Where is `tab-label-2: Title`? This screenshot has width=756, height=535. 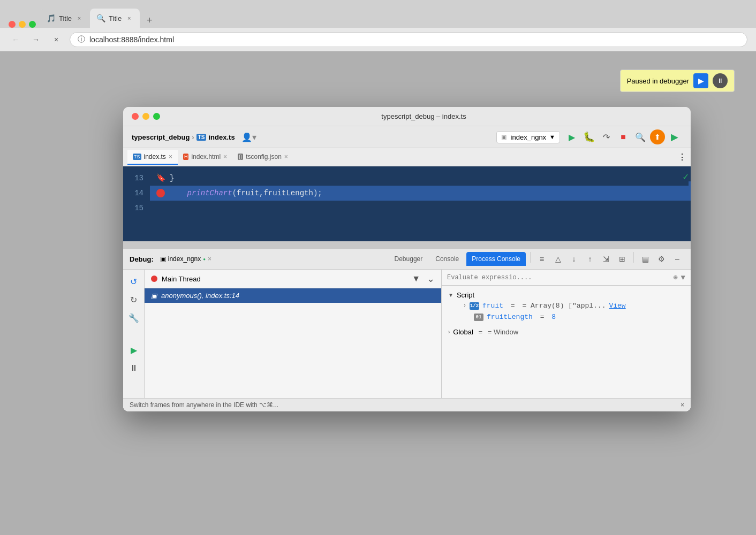
tab-label-2: Title is located at coordinates (115, 18).